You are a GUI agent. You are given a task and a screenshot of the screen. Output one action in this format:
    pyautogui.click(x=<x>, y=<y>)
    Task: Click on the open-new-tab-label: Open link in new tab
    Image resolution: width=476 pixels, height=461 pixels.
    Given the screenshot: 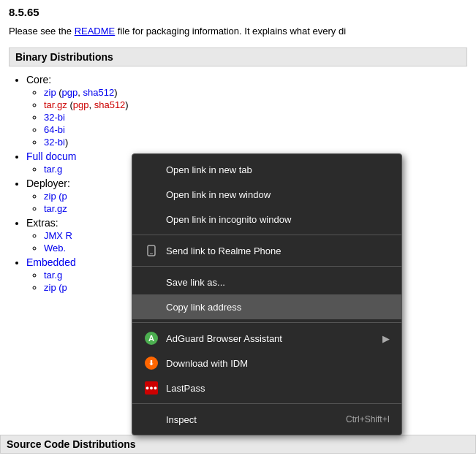 What is the action you would take?
    pyautogui.click(x=209, y=169)
    